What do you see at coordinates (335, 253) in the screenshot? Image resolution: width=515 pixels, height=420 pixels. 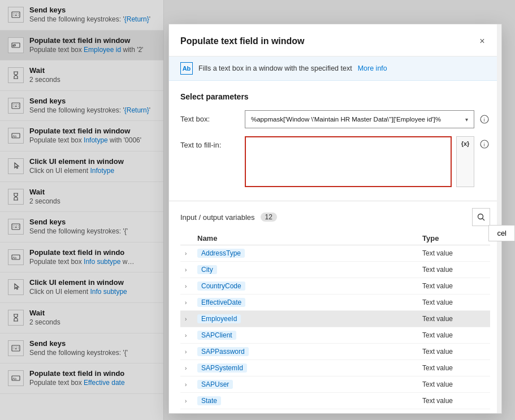 I see `variable-row: › AddressType Text value` at bounding box center [335, 253].